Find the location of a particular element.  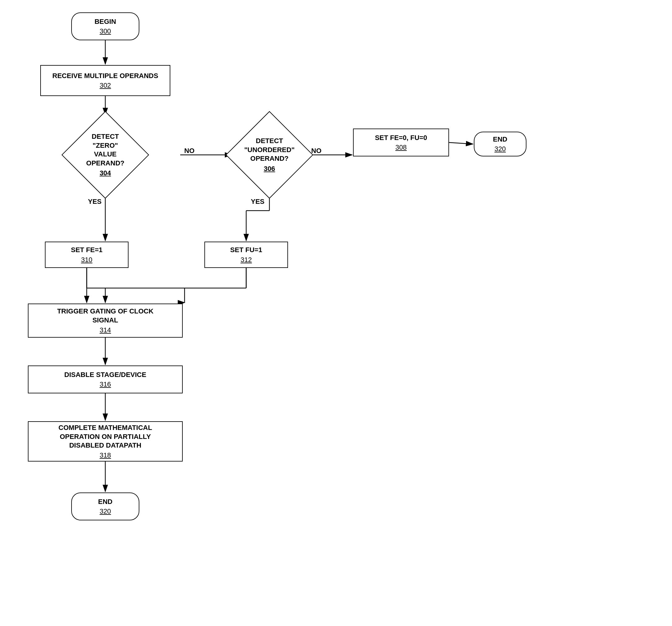

end-bottom-id: 320 is located at coordinates (105, 511).